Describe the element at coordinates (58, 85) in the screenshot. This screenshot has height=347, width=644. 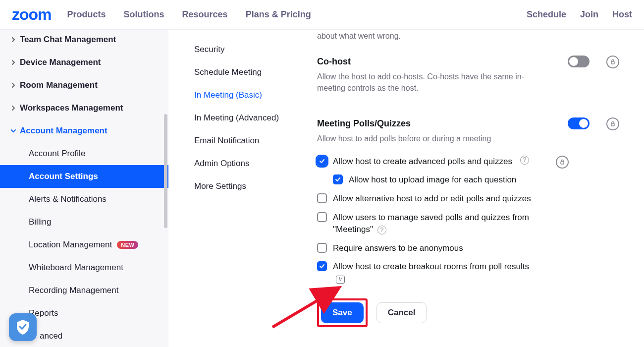
I see `sidebar-item-label: Room Management` at that location.